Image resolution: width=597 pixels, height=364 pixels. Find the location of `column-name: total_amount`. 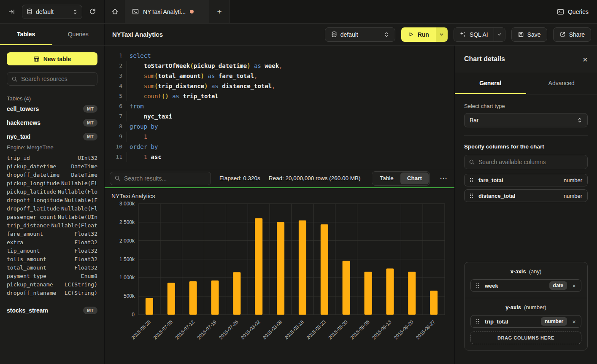

column-name: total_amount is located at coordinates (27, 268).